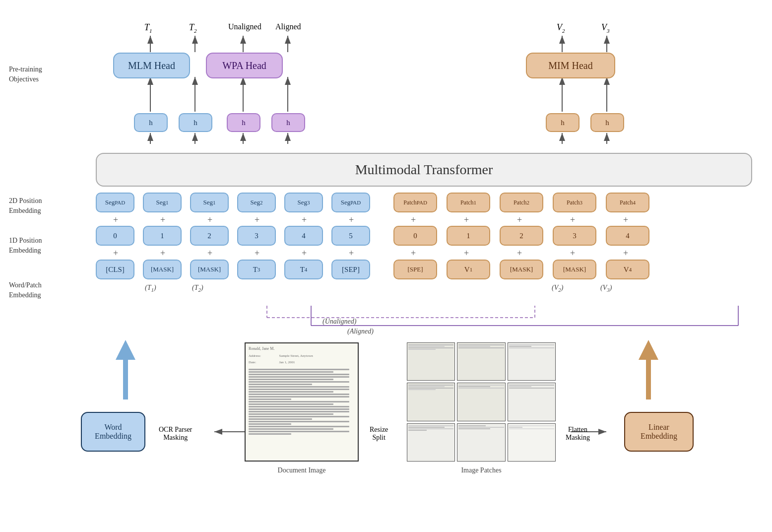 The height and width of the screenshot is (532, 772). Describe the element at coordinates (628, 269) in the screenshot. I see `v4-token: V4` at that location.